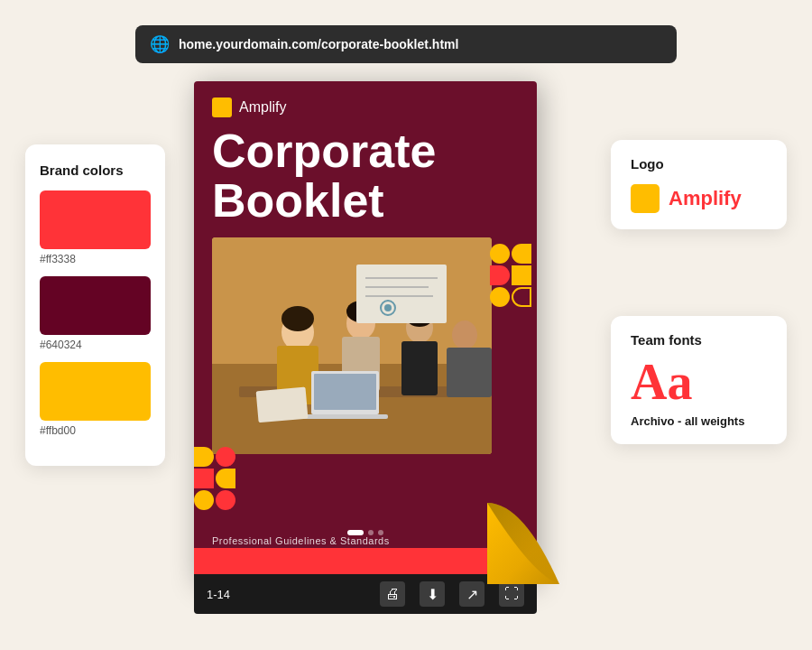  What do you see at coordinates (96, 259) in the screenshot?
I see `color-label-red: #ff3338` at bounding box center [96, 259].